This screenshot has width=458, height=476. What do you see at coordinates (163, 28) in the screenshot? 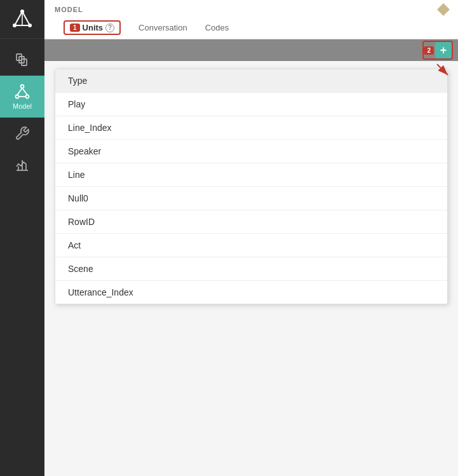
I see `tab-conversation: Conversation` at bounding box center [163, 28].